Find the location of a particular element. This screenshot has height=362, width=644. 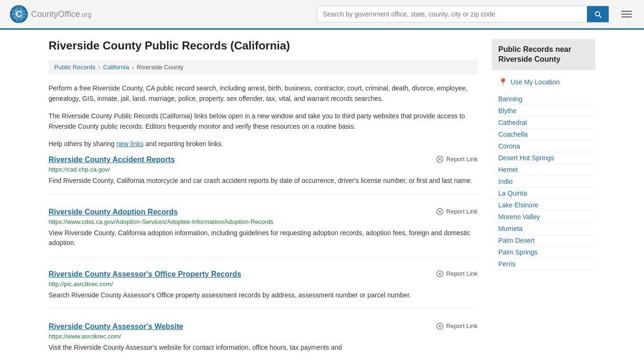

record-desc-2: Search Riverside County Assessor's Offic… is located at coordinates (263, 295).